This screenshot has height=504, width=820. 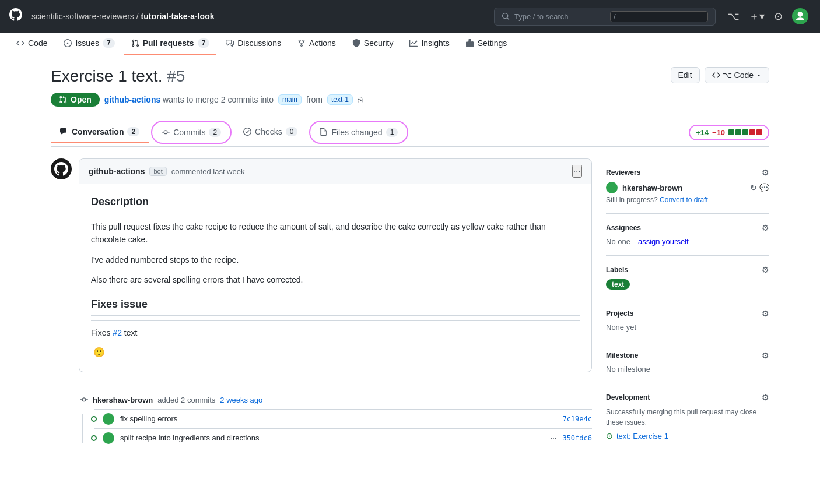 What do you see at coordinates (720, 75) in the screenshot?
I see `pr-title-actions: Edit ⌥ Code` at bounding box center [720, 75].